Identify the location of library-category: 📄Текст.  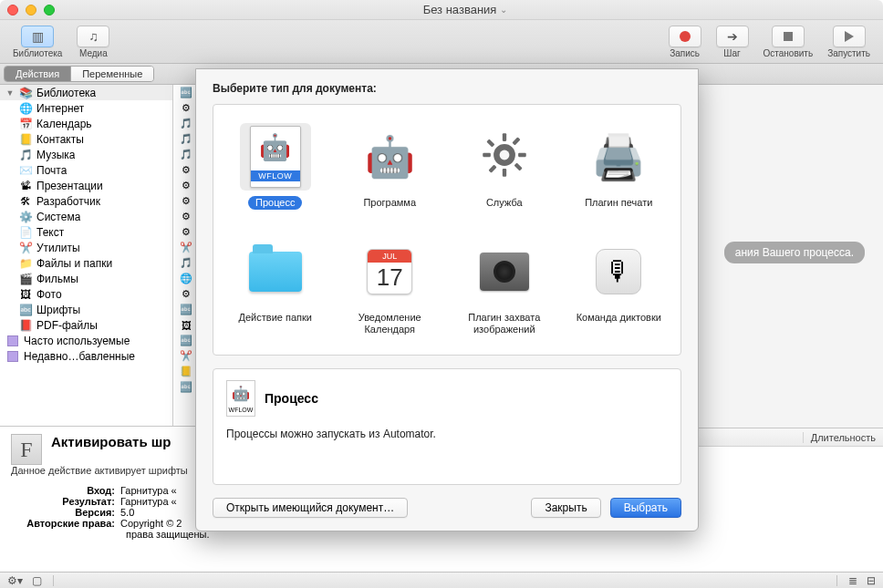
(86, 232).